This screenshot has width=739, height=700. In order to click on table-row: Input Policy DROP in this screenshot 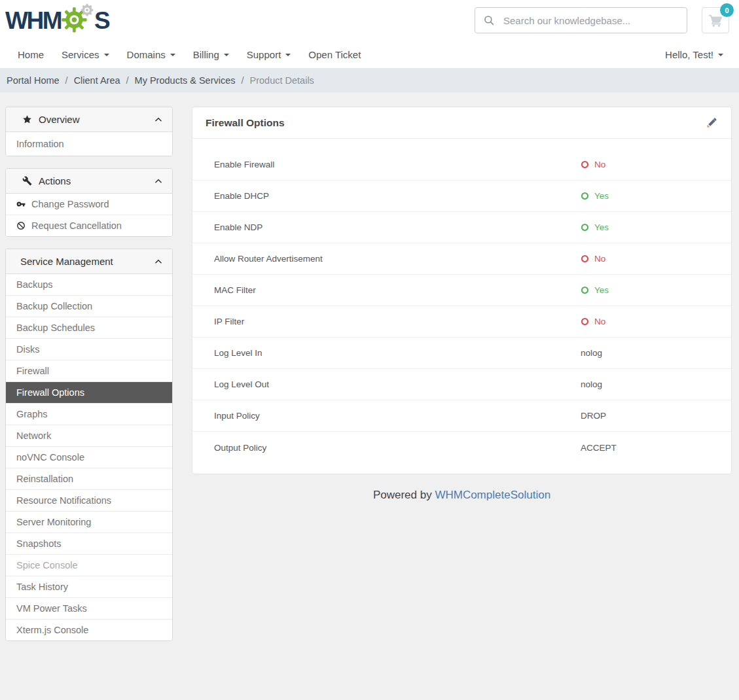, I will do `click(462, 416)`.